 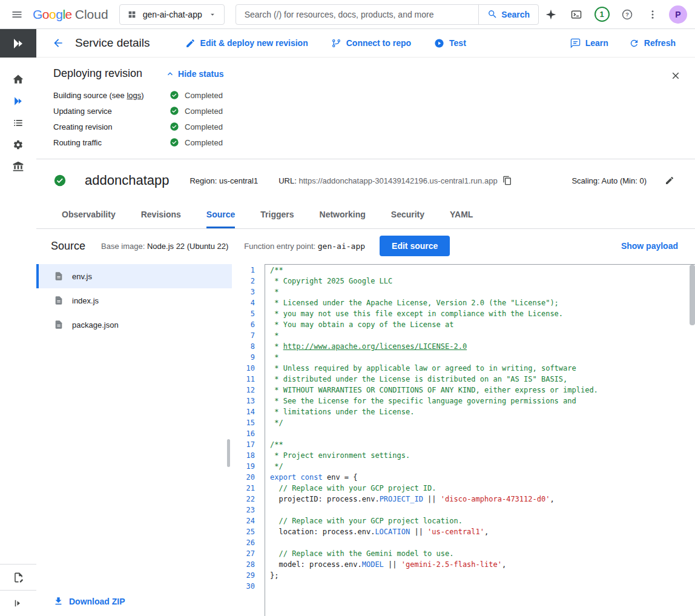 I want to click on hide-status-toggle: Hide status, so click(x=194, y=74).